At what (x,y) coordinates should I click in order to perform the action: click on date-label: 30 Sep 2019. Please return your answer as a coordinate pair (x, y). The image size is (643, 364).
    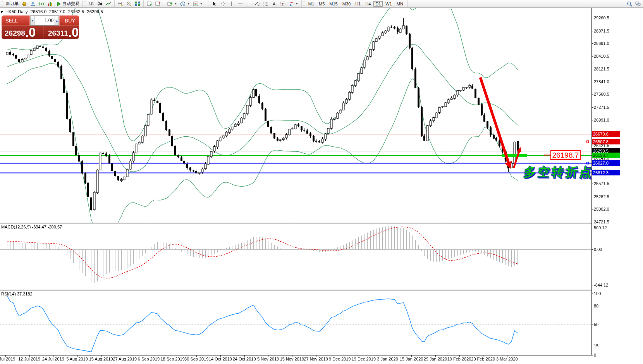
    Looking at the image, I should click on (196, 359).